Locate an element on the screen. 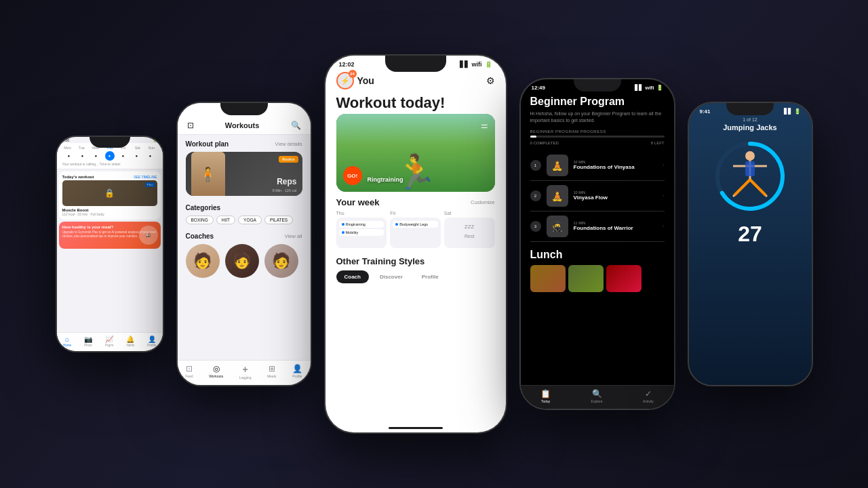 The height and width of the screenshot is (488, 868). phone-2-notch is located at coordinates (244, 109).